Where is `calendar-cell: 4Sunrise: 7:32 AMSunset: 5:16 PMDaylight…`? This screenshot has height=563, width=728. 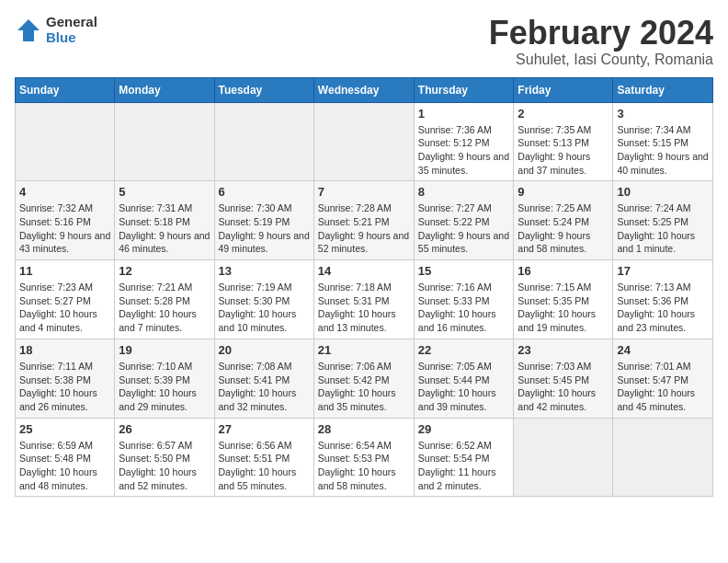 calendar-cell: 4Sunrise: 7:32 AMSunset: 5:16 PMDaylight… is located at coordinates (65, 221).